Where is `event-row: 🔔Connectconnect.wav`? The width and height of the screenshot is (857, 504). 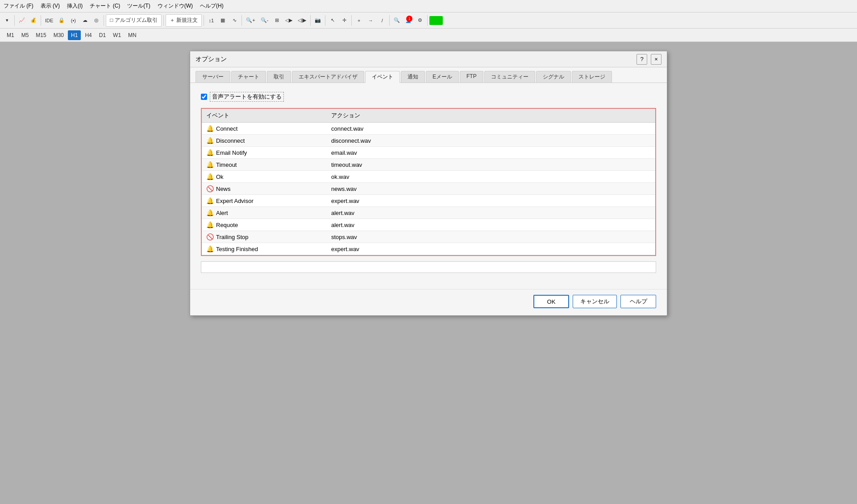 event-row: 🔔Connectconnect.wav is located at coordinates (428, 128).